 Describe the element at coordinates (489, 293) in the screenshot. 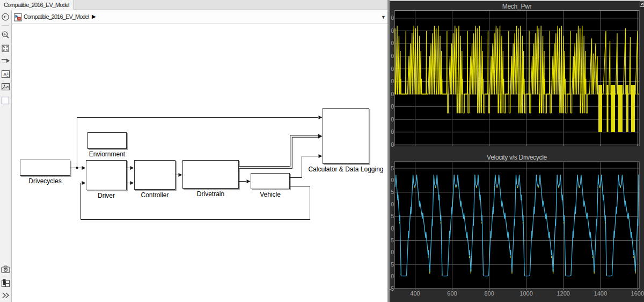

I see `svg-text: 800` at that location.